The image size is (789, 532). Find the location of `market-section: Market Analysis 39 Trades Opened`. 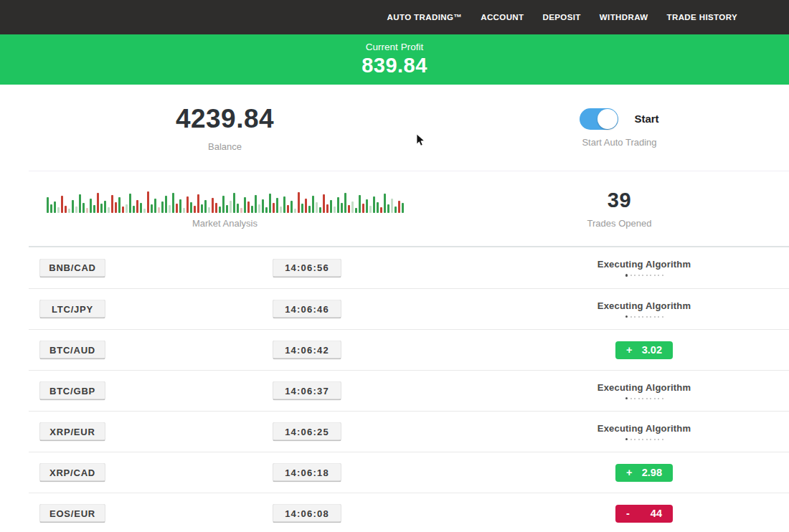

market-section: Market Analysis 39 Trades Opened is located at coordinates (394, 209).